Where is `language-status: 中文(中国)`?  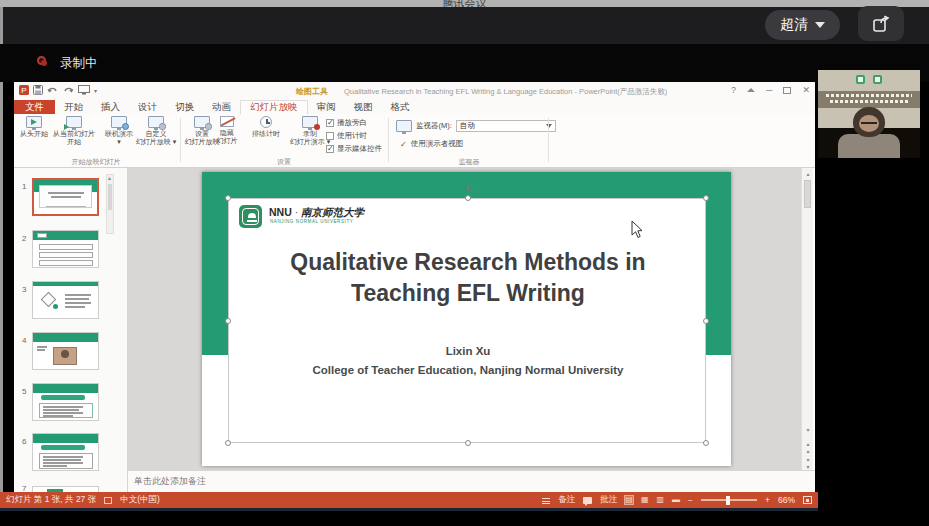
language-status: 中文(中国) is located at coordinates (140, 500).